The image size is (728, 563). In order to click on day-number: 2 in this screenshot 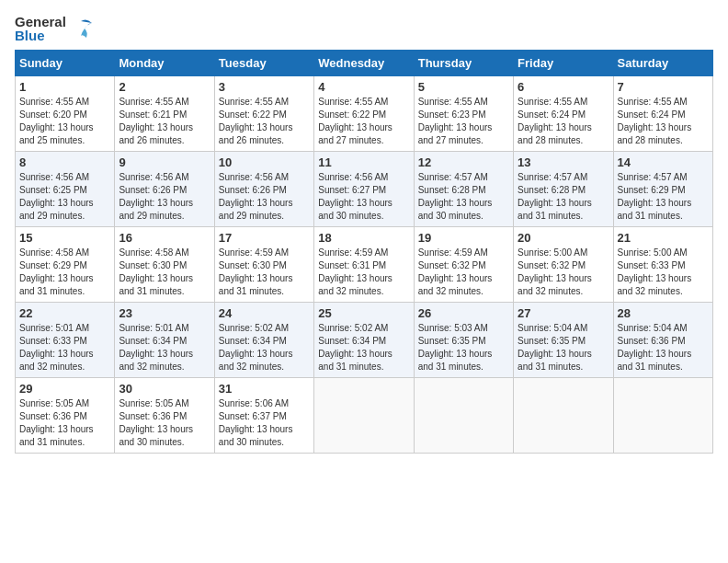, I will do `click(164, 86)`.